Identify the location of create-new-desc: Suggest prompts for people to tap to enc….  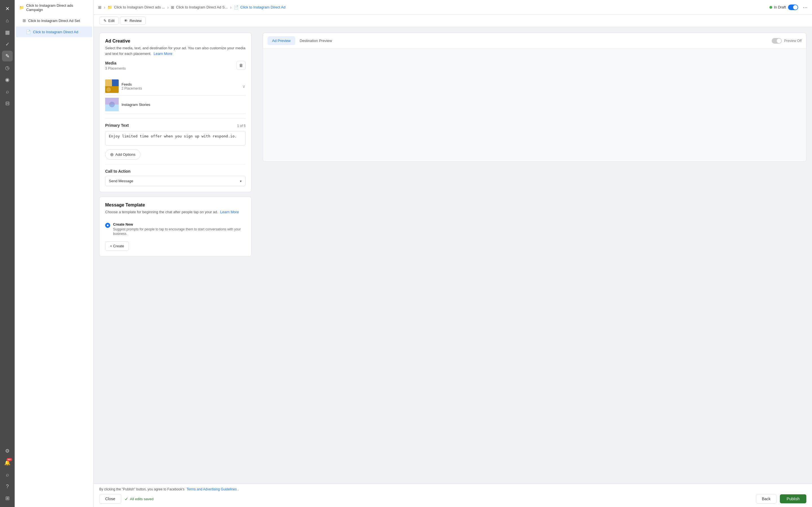
(179, 232).